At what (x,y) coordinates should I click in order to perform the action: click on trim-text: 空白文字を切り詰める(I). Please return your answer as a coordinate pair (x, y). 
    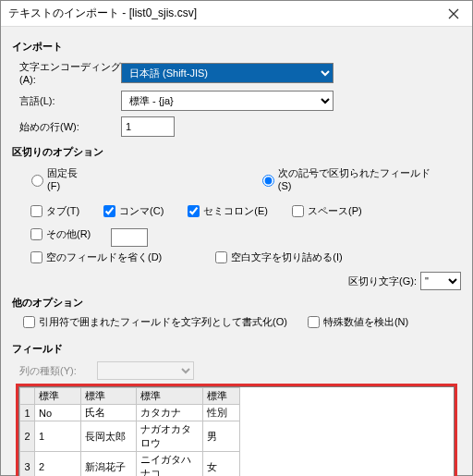
    Looking at the image, I should click on (286, 257).